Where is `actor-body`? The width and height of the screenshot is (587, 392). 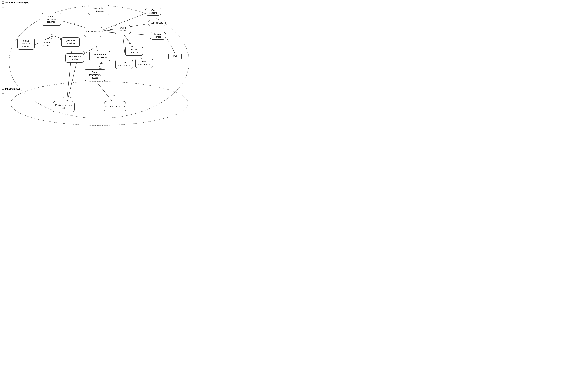 actor-body is located at coordinates (3, 6).